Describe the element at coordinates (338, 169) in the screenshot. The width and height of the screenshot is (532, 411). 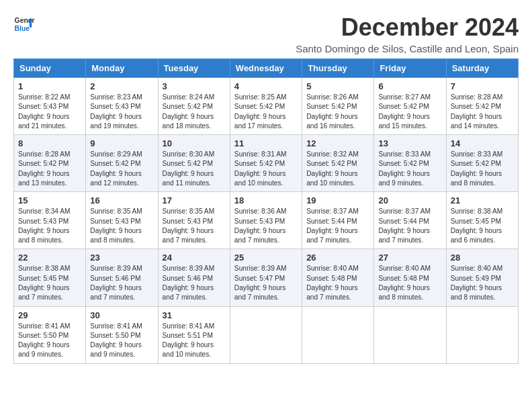
I see `day-info: Sunrise: 8:32 AM Sunset: 5:42 PM Dayligh…` at that location.